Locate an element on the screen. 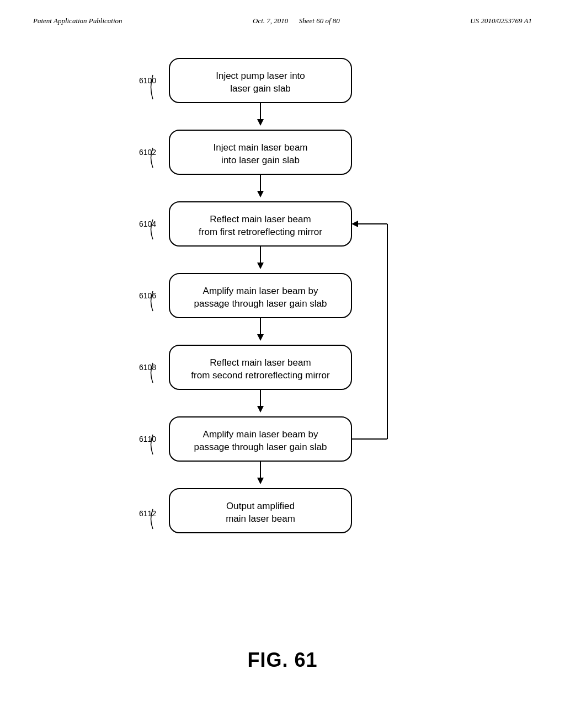 The height and width of the screenshot is (728, 565). page-header: Patent Application Publication Oct. 7, 2… is located at coordinates (282, 15).